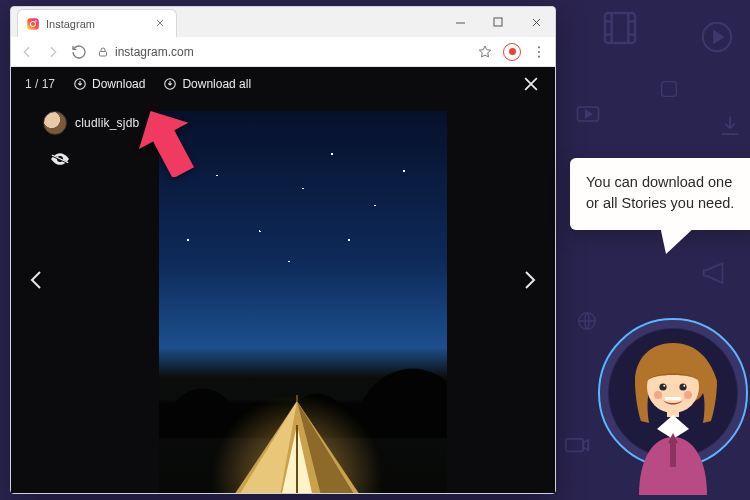 The image size is (750, 500). What do you see at coordinates (60, 159) in the screenshot?
I see `eye-off-icon` at bounding box center [60, 159].